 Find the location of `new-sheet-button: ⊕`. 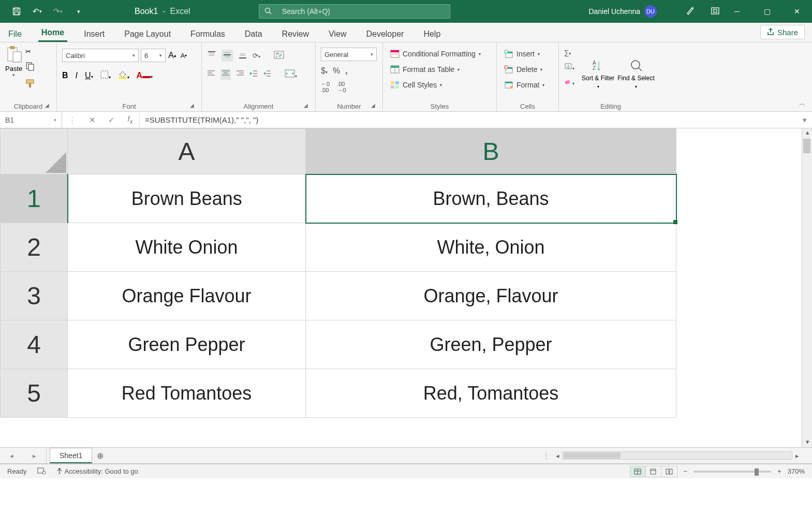

new-sheet-button: ⊕ is located at coordinates (100, 456).